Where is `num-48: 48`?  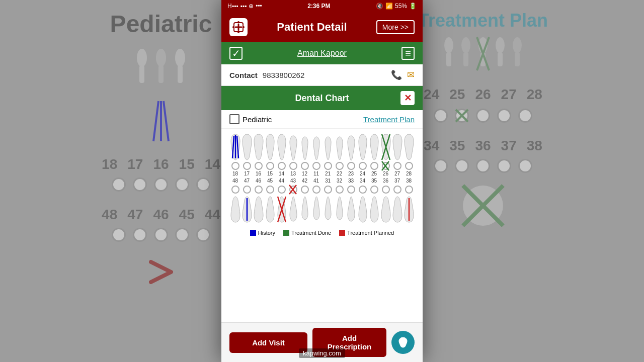
num-48: 48 is located at coordinates (235, 181).